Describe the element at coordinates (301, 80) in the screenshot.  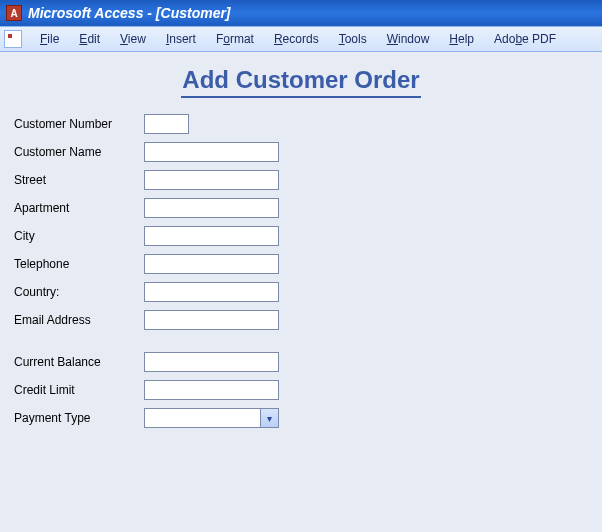
I see `form-title: Add Customer Order` at that location.